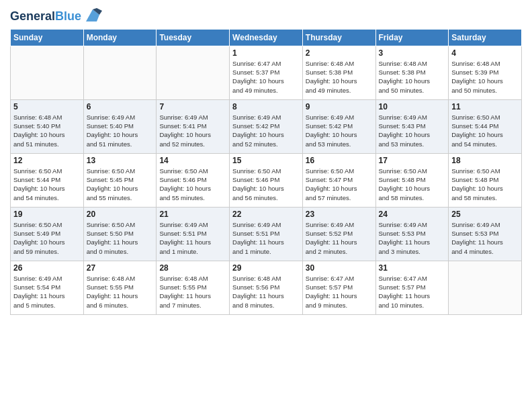  Describe the element at coordinates (485, 214) in the screenshot. I see `day-number: 25` at that location.